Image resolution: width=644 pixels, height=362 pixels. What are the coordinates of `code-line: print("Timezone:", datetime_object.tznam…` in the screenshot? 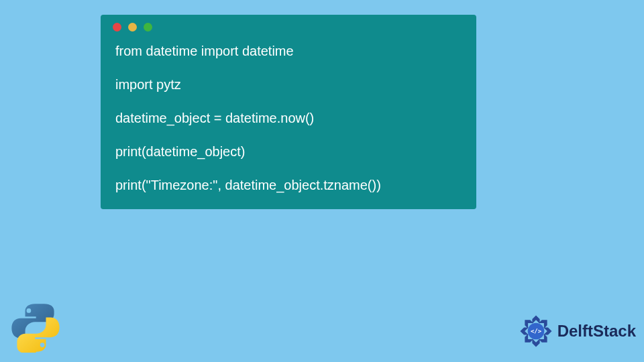 It's located at (288, 185).